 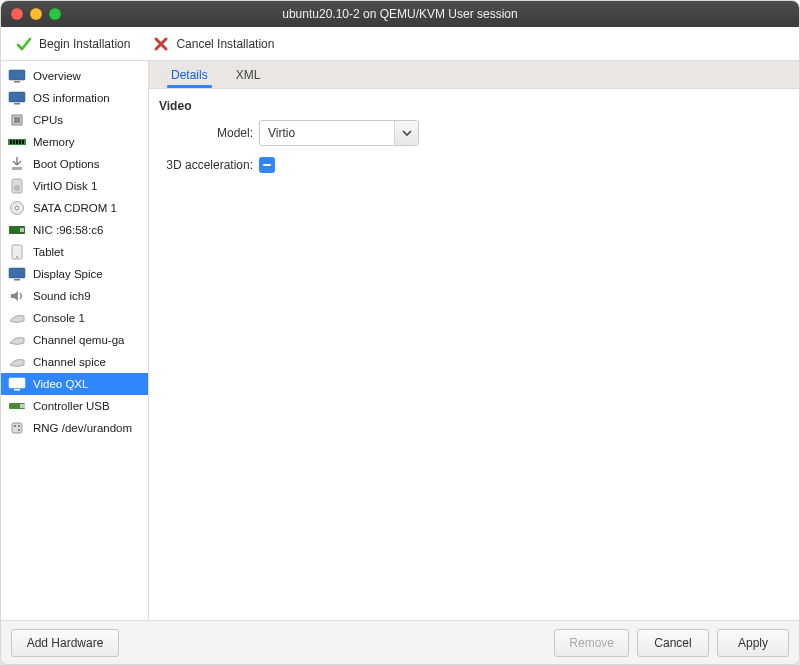 I want to click on cpu-icon, so click(x=17, y=120).